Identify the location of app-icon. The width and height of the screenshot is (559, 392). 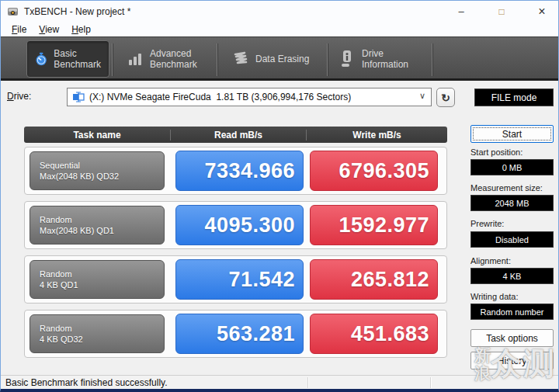
(13, 12).